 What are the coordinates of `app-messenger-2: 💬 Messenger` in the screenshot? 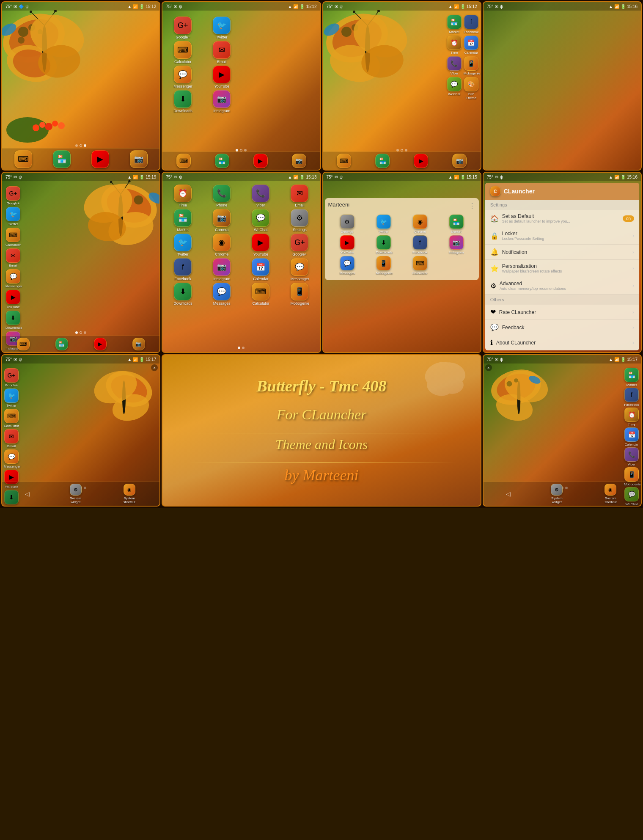 It's located at (183, 77).